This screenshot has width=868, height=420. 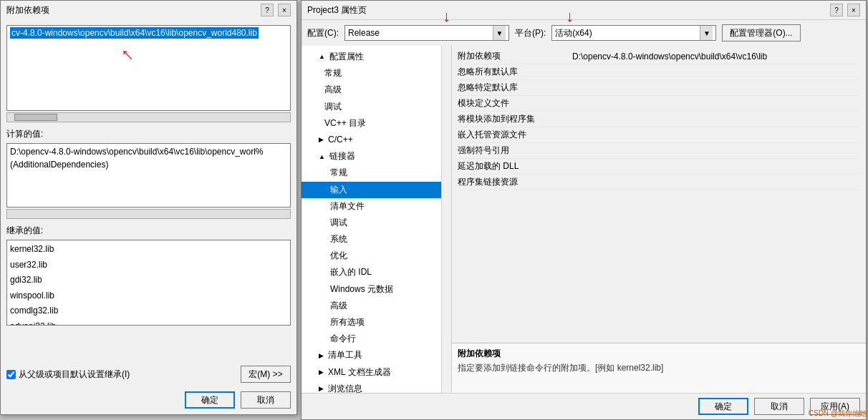 I want to click on inherit-checkbox-label: 从父级或项目默认设置继承(I), so click(x=74, y=375).